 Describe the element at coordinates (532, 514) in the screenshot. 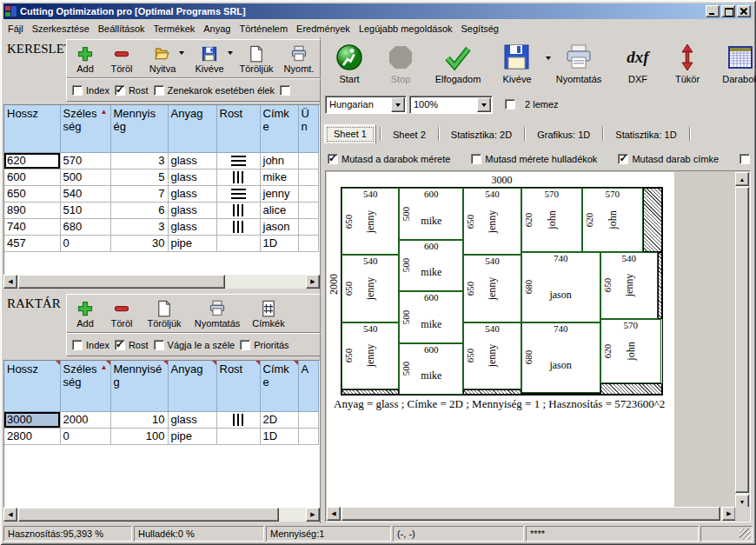

I see `diagram-hscrollbar` at that location.